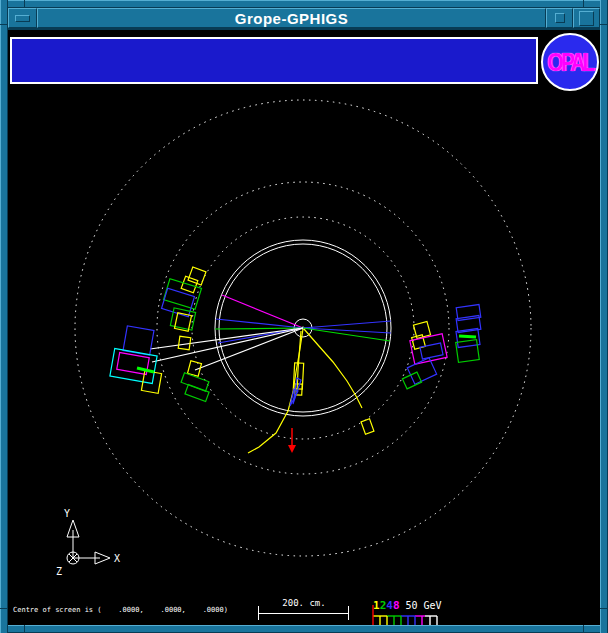 This screenshot has height=633, width=608. I want to click on z-axis-label: Z, so click(59, 572).